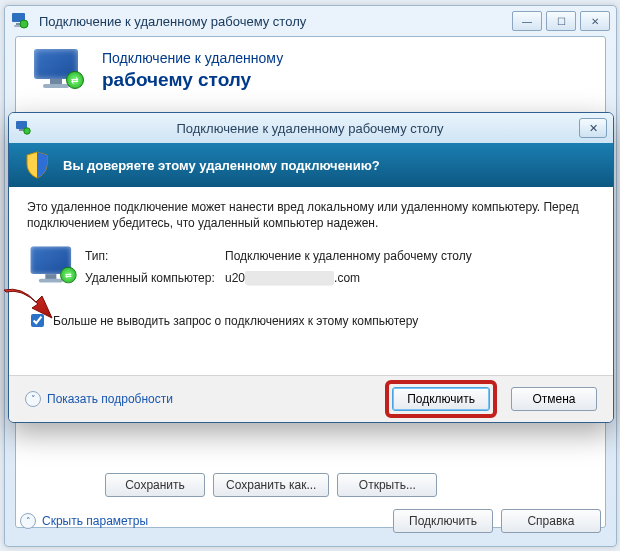 The height and width of the screenshot is (551, 620). Describe the element at coordinates (311, 215) in the screenshot. I see `warning-text: Это удаленное подключение может нанести …` at that location.